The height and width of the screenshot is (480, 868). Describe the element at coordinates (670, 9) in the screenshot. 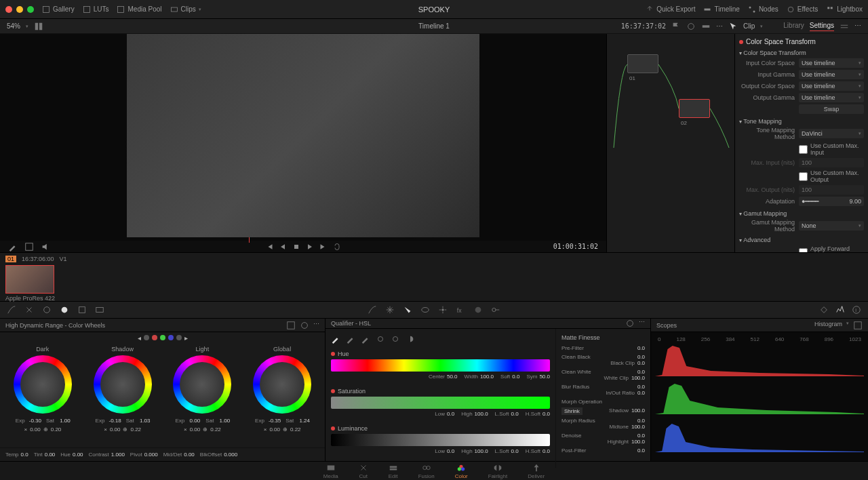

I see `quick-export-button: Quick Export` at that location.